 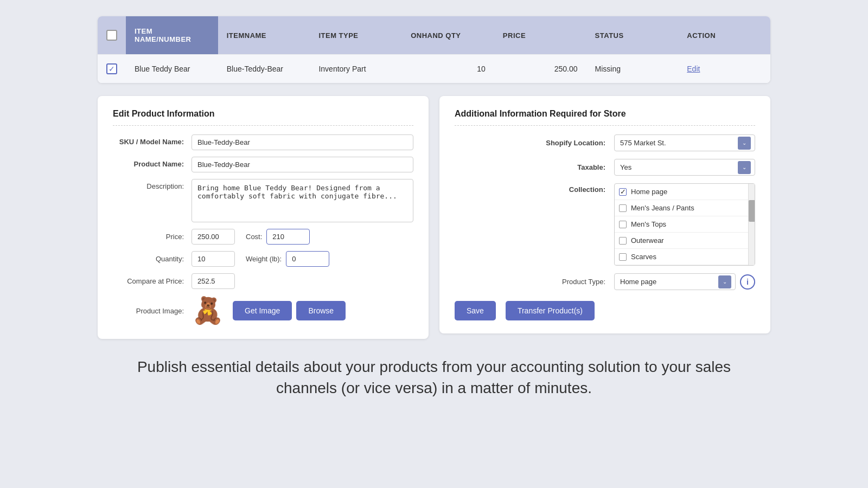 I want to click on quantity-label: Quantity:, so click(x=152, y=259).